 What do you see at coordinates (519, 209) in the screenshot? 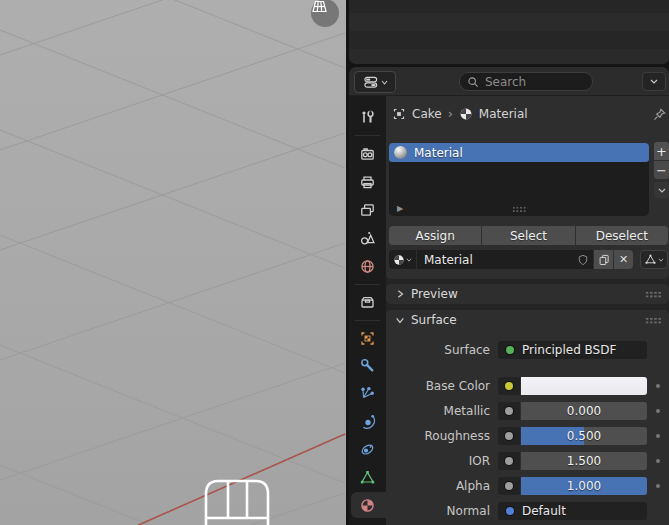
I see `list-resize-grip` at bounding box center [519, 209].